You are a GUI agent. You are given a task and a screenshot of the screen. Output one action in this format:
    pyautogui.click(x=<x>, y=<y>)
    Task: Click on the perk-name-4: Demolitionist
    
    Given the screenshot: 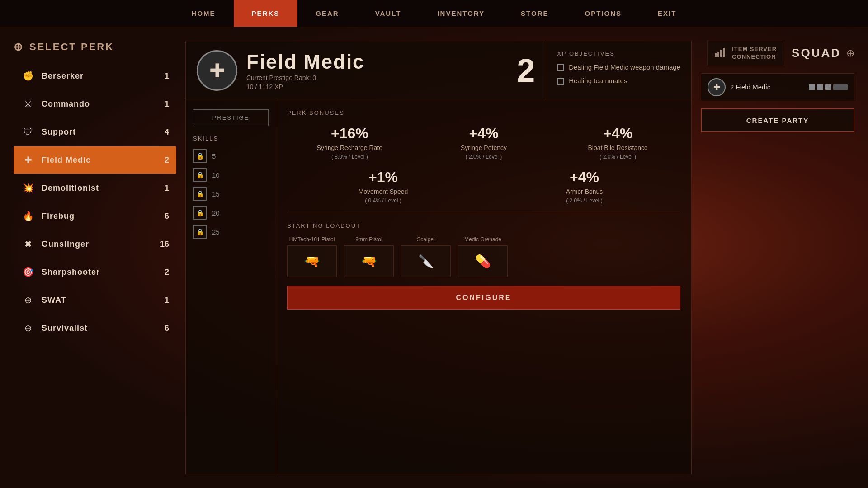 What is the action you would take?
    pyautogui.click(x=103, y=188)
    